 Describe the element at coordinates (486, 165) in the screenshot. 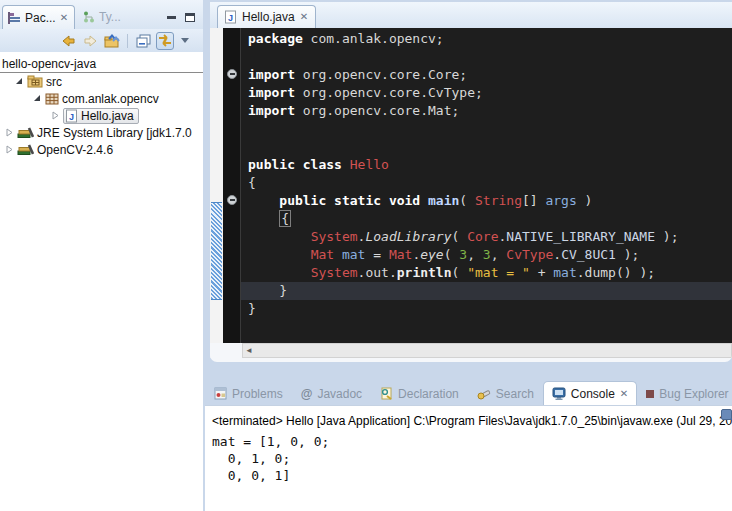

I see `code-line: public class Hello` at that location.